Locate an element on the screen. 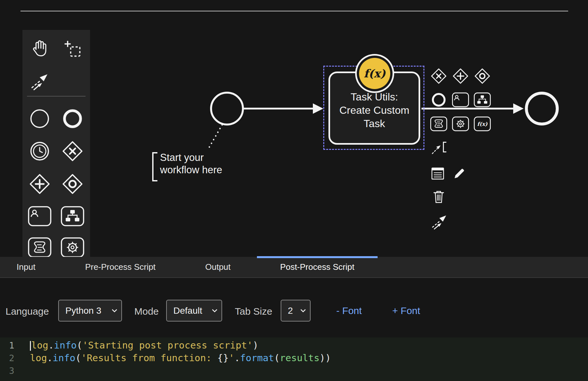 This screenshot has height=381, width=588. function-badge-icon: f(x) is located at coordinates (375, 73).